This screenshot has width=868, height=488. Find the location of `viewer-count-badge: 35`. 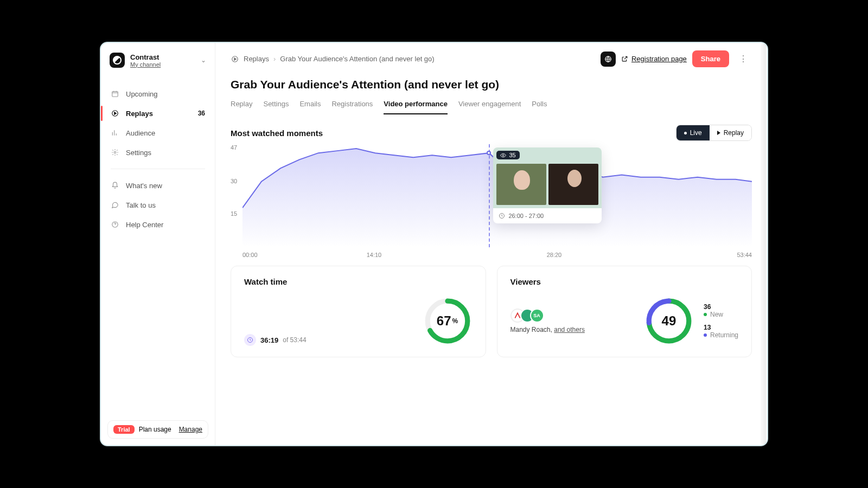

viewer-count-badge: 35 is located at coordinates (508, 155).